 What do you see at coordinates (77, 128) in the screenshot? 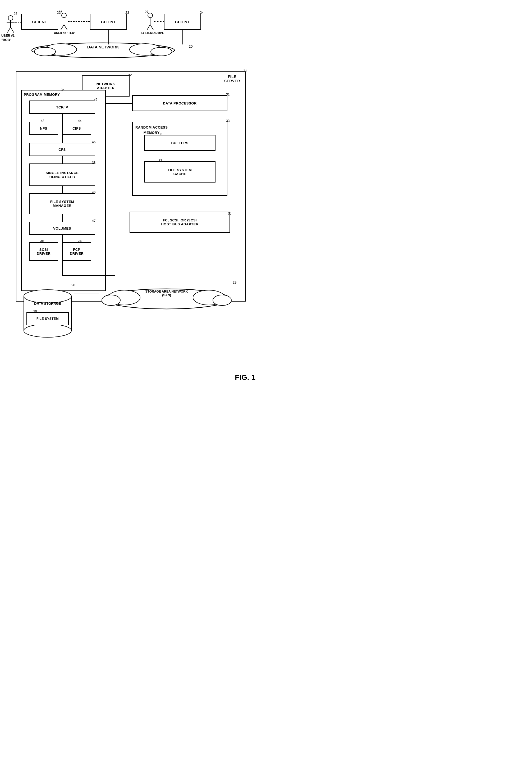
I see `cifs-box: CIFS` at bounding box center [77, 128].